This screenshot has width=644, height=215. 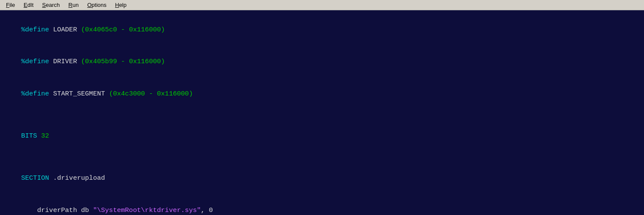 What do you see at coordinates (51, 5) in the screenshot?
I see `menu-search: Search` at bounding box center [51, 5].